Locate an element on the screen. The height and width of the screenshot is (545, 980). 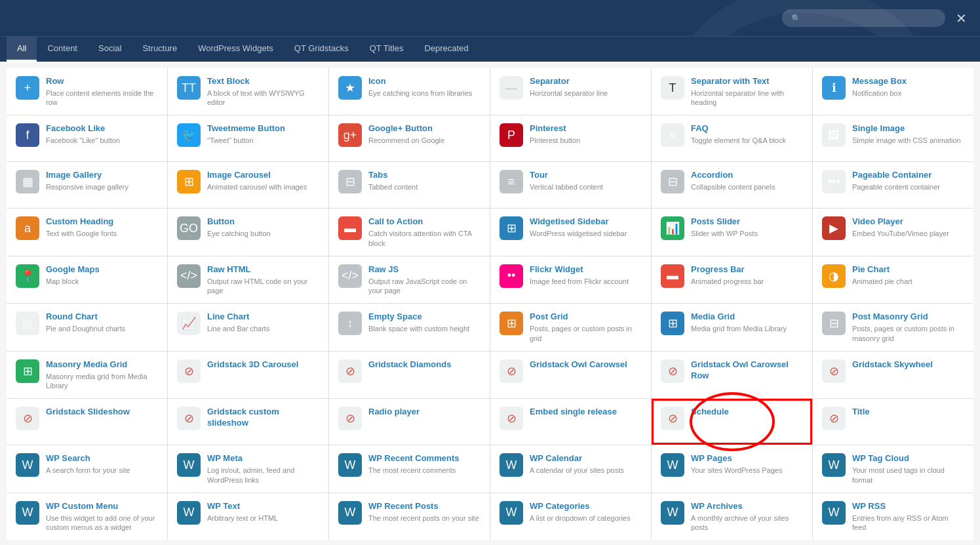
element-item-image-gallery: ▦Image GalleryResponsive image gallery is located at coordinates (87, 185).